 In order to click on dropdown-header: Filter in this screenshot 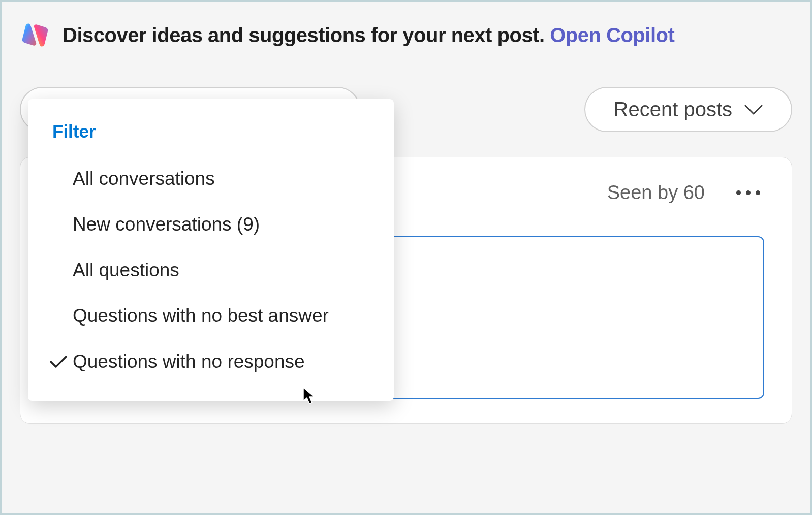, I will do `click(211, 137)`.